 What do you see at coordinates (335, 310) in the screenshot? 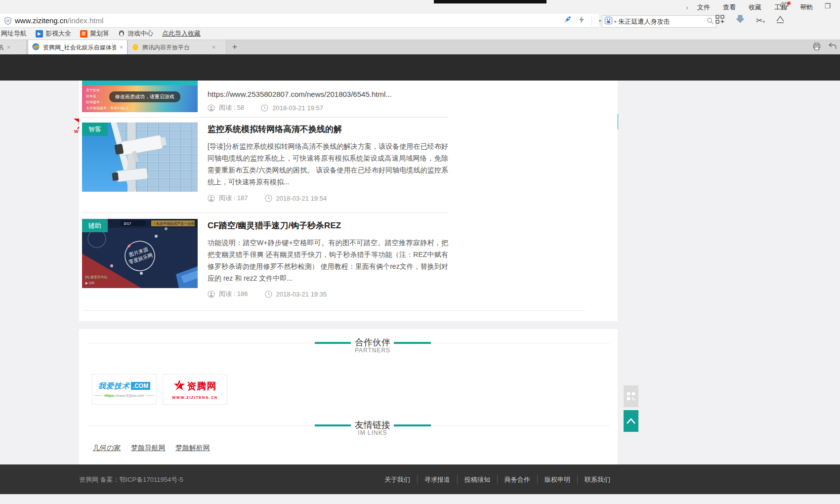
I see `list-bottom-divider` at bounding box center [335, 310].